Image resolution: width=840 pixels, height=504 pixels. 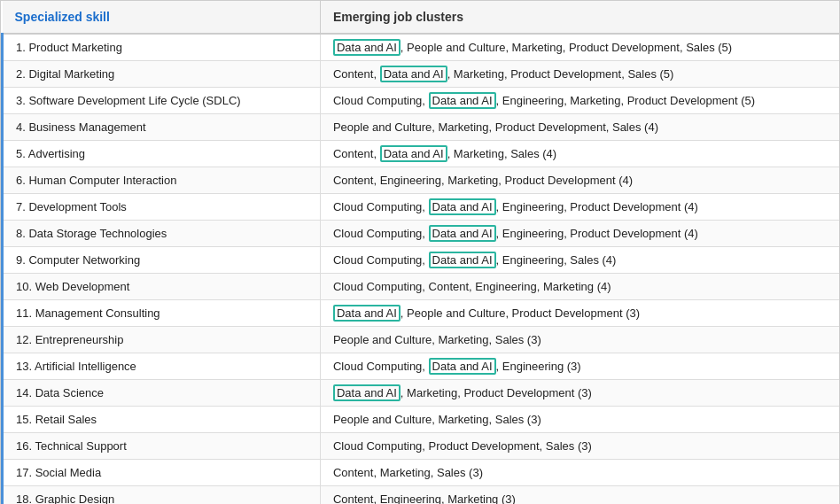 What do you see at coordinates (161, 420) in the screenshot?
I see `skill-cell: 15. Retail Sales` at bounding box center [161, 420].